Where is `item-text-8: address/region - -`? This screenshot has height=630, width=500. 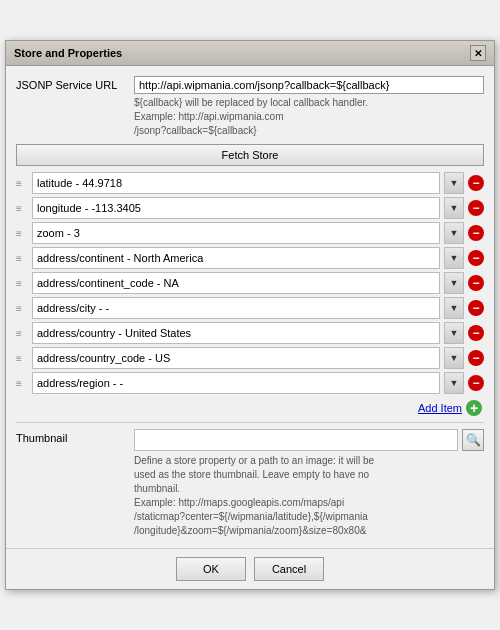
item-text-8: address/region - - is located at coordinates (236, 383).